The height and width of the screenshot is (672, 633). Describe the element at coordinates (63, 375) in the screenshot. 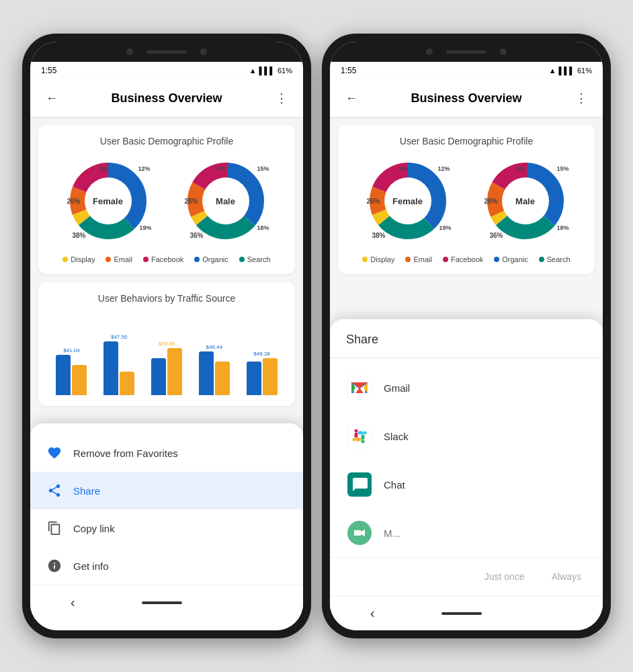

I see `bar-1a` at that location.